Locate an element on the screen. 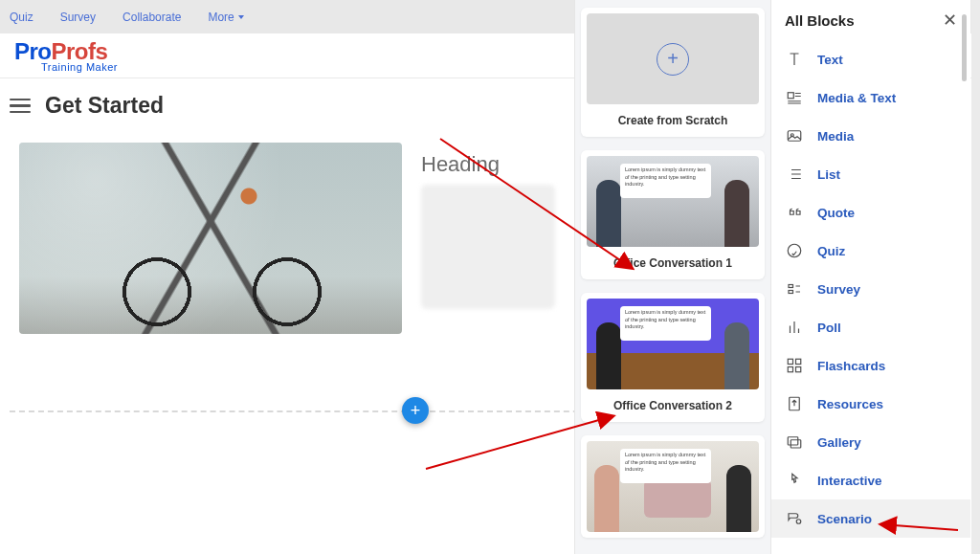  nav-survey: Survey is located at coordinates (78, 17).